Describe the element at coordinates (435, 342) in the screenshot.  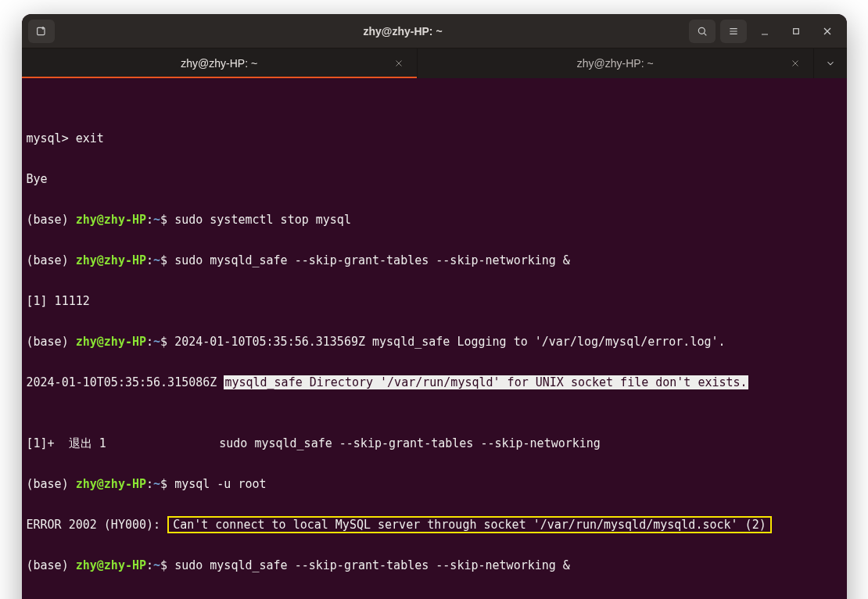
I see `terminal-line: (base) zhy@zhy-HP:~$ 2024-01-10T05:35:56…` at that location.